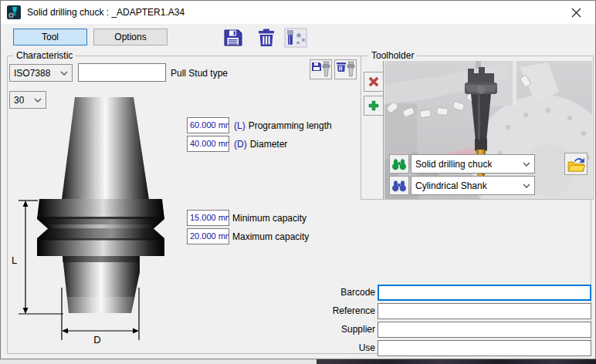 Image resolution: width=596 pixels, height=364 pixels. Describe the element at coordinates (241, 144) in the screenshot. I see `diameter-prefix: (D)` at that location.